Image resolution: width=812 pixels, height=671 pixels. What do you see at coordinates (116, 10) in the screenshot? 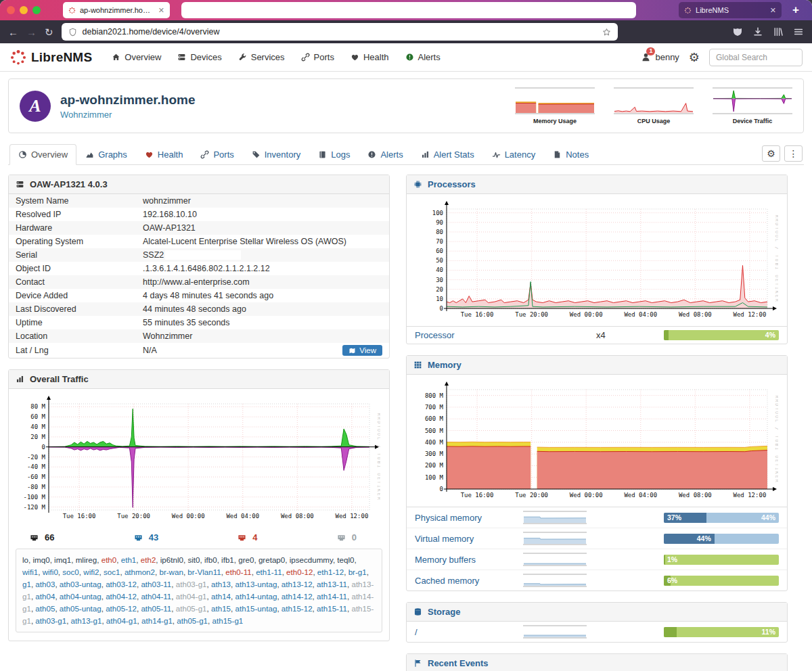
I see `browser-tab-active: ap-wohnzimmer.home Overview ✕` at bounding box center [116, 10].